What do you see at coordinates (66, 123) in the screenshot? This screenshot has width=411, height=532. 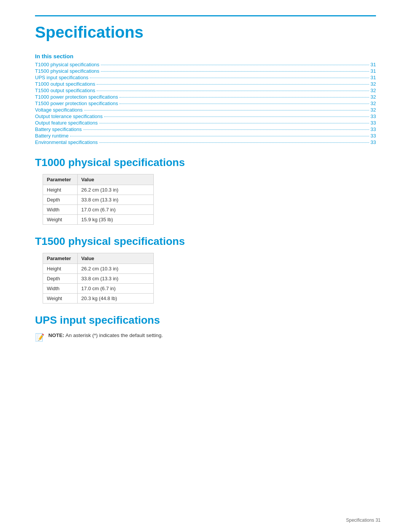 I see `toc-link: Output feature specifications` at bounding box center [66, 123].